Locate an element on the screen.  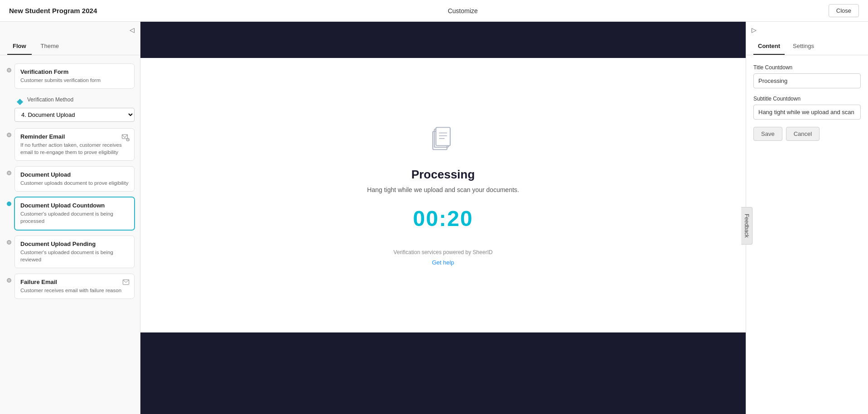
tab-theme: Theme is located at coordinates (50, 46).